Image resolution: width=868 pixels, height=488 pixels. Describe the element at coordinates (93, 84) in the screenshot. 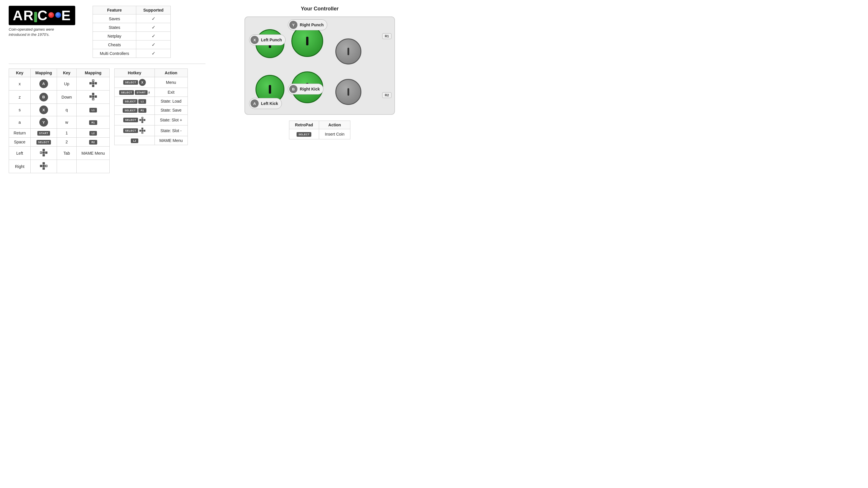

I see `map-dpad-up` at that location.